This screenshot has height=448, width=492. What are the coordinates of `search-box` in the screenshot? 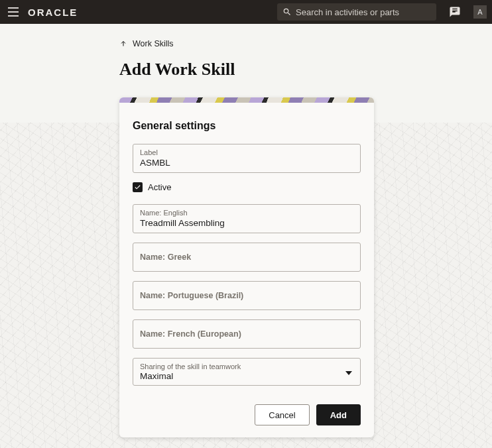 It's located at (357, 12).